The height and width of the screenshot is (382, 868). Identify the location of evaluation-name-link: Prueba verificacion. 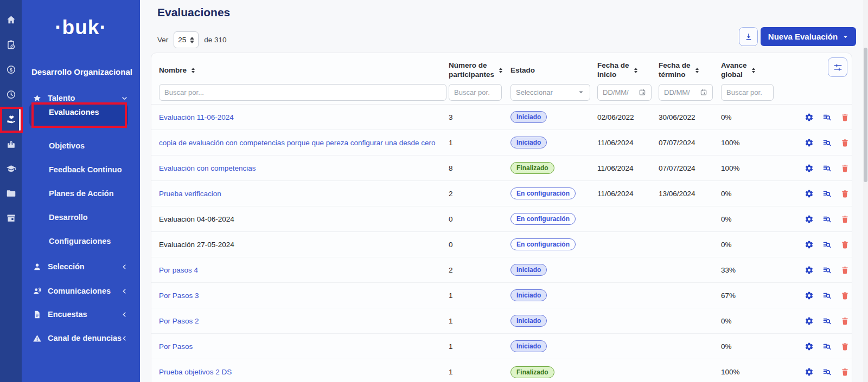
(304, 194).